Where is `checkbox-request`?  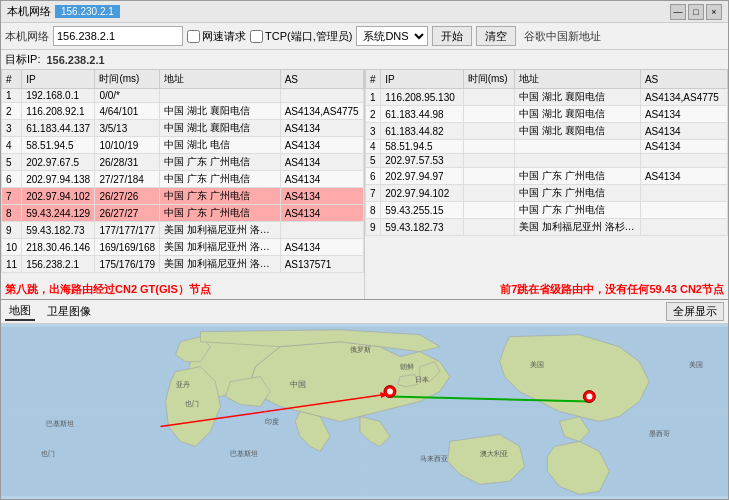 checkbox-request is located at coordinates (194, 36).